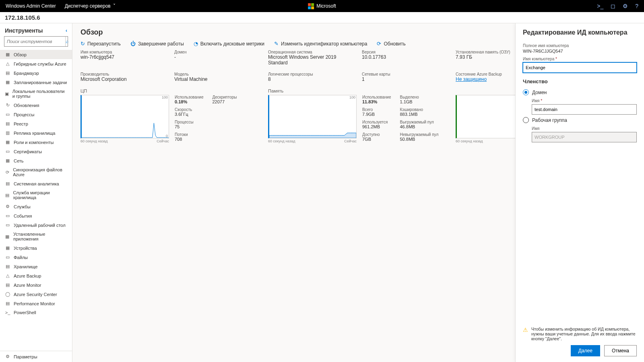 This screenshot has height=362, width=644. Describe the element at coordinates (206, 119) in the screenshot. I see `cpu-metrics: Использование0.18% Дескрипторы22077 Скор…` at that location.